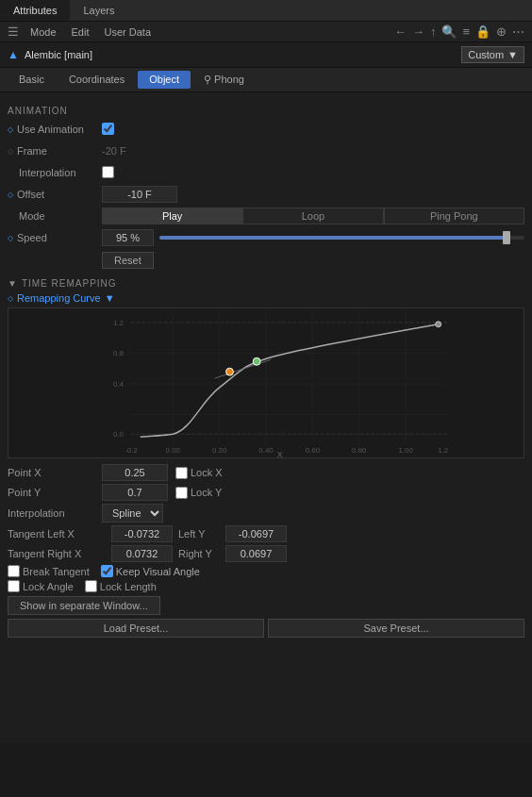 This screenshot has width=532, height=797. What do you see at coordinates (91, 587) in the screenshot?
I see `lock-length-checkbox` at bounding box center [91, 587].